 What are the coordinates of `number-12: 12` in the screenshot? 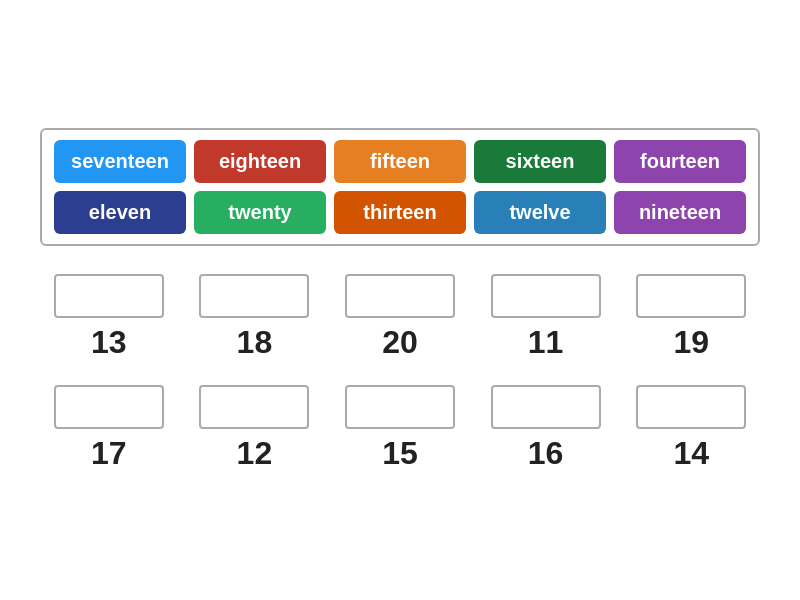 It's located at (255, 454).